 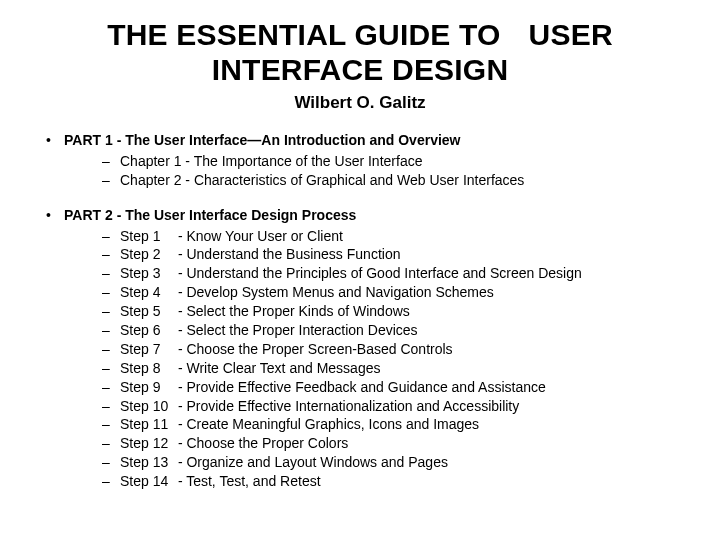 I want to click on step-label: Step 13, so click(x=147, y=462).